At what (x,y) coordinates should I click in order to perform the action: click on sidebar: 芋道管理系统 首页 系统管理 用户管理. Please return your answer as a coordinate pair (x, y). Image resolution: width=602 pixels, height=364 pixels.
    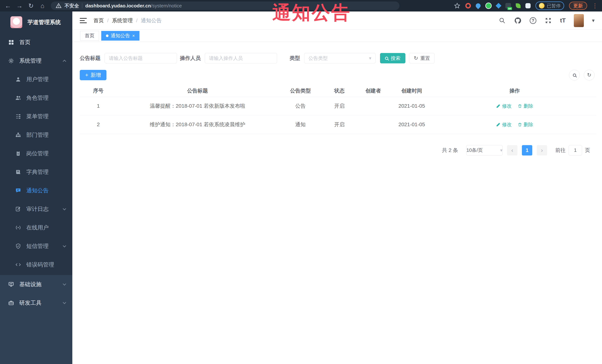
    Looking at the image, I should click on (36, 188).